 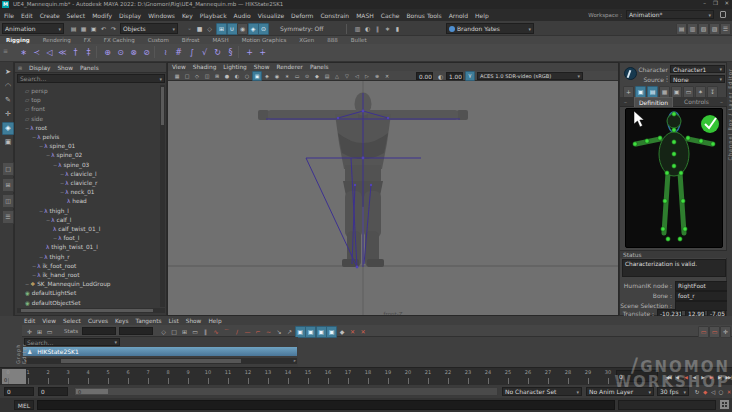 What do you see at coordinates (307, 76) in the screenshot?
I see `viewport-toggle-icon-13: ⊙` at bounding box center [307, 76].